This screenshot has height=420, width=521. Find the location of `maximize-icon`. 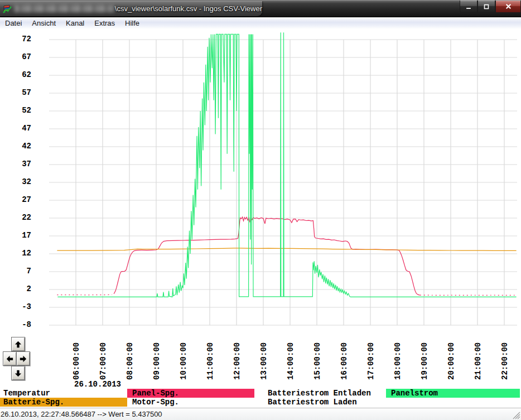

maximize-icon is located at coordinates (486, 7).